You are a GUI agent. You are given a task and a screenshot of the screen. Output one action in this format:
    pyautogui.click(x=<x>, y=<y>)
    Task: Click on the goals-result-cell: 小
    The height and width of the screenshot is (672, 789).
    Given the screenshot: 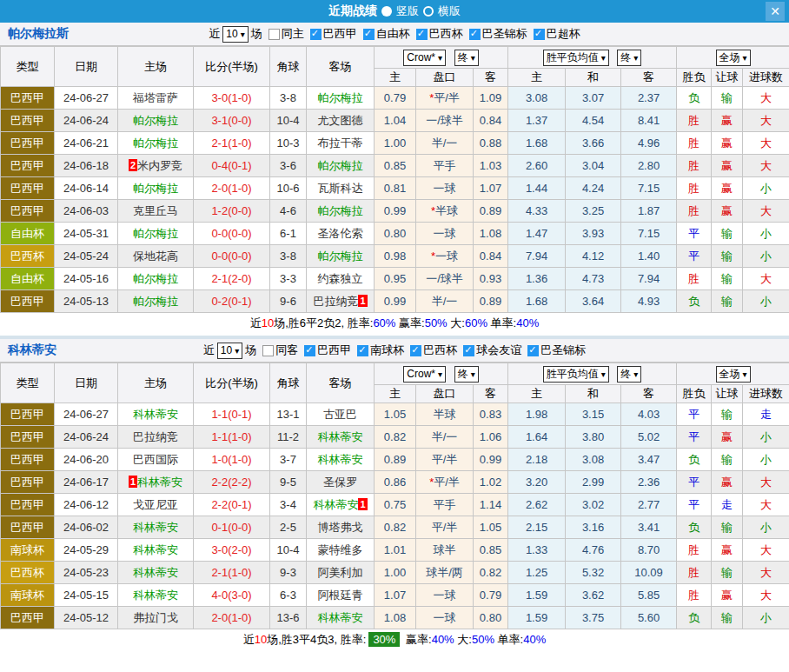 What is the action you would take?
    pyautogui.click(x=766, y=256)
    